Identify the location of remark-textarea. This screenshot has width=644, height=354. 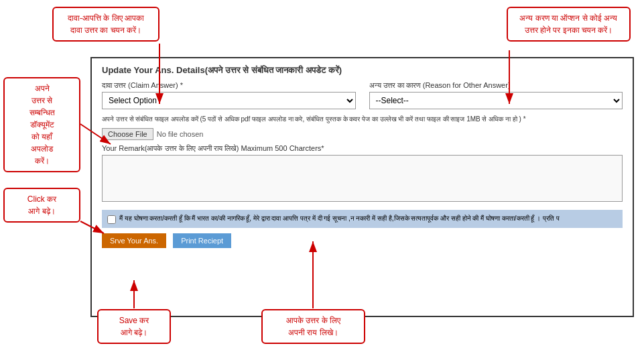
(362, 178).